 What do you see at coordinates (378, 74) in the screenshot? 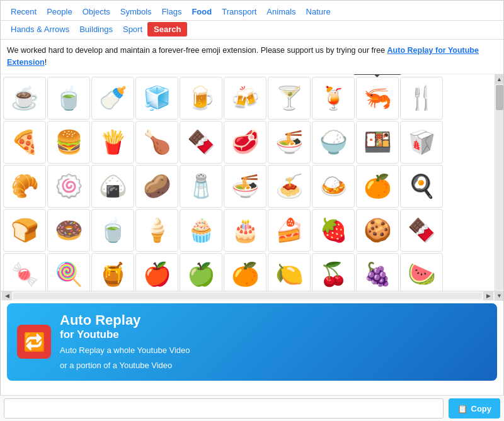
I see `fried-shrimp-tooltip: Fried Shrimp` at bounding box center [378, 74].